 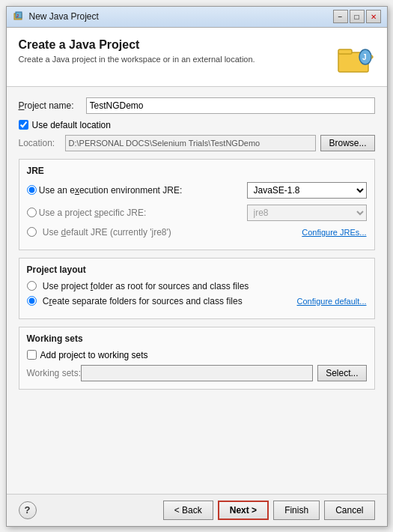 I want to click on window-title: New Java Project, so click(x=181, y=16).